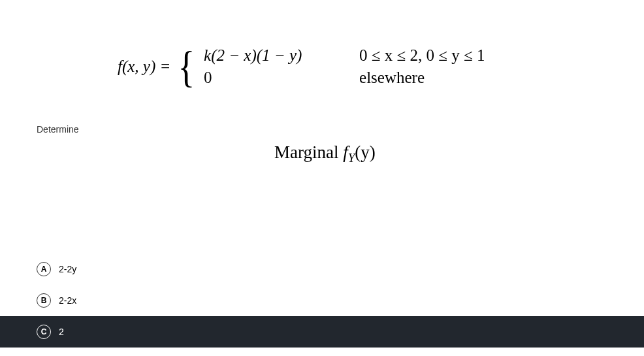  What do you see at coordinates (344, 56) in the screenshot?
I see `case-1: k(2 − x)(1 − y) 0 ≤ x ≤ 2, 0 ≤ y ≤ 1` at bounding box center [344, 56].